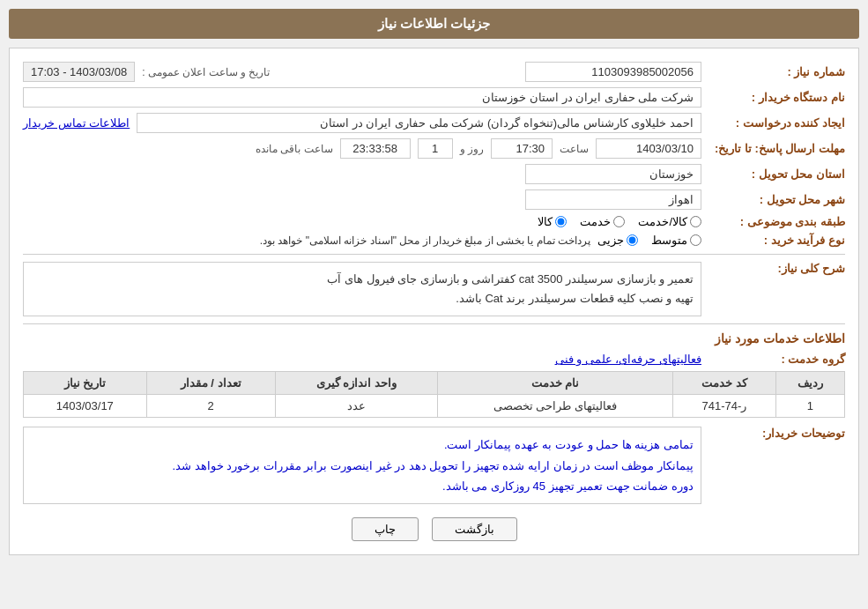 The width and height of the screenshot is (868, 609). What do you see at coordinates (362, 465) in the screenshot?
I see `buyer-notes-box: تمامی هزینه ها حمل و عودت به عهده پیمانک…` at bounding box center [362, 465].